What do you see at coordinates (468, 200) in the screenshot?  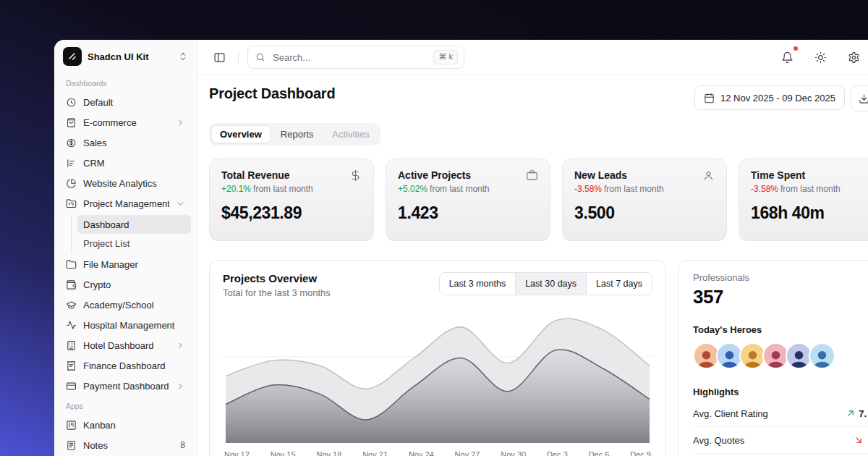 I see `stat-card-active-projects: Active Projects +5.02%from last month 1.…` at bounding box center [468, 200].